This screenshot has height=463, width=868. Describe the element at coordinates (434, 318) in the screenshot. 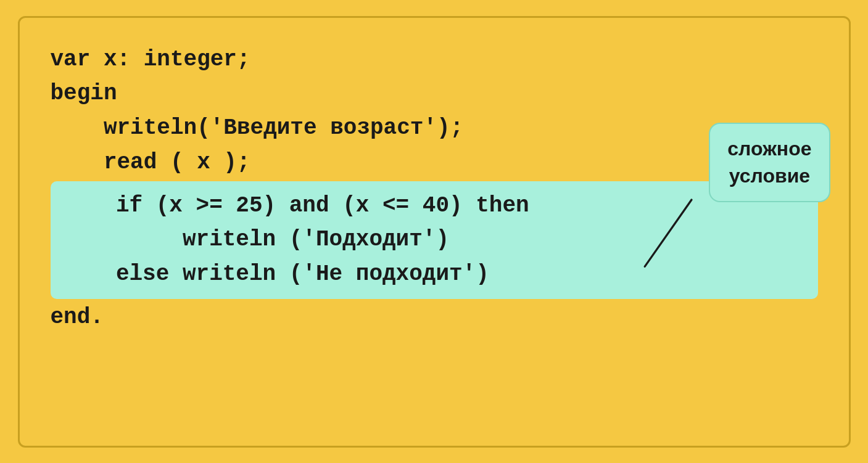

I see `code-line-8: end.` at that location.